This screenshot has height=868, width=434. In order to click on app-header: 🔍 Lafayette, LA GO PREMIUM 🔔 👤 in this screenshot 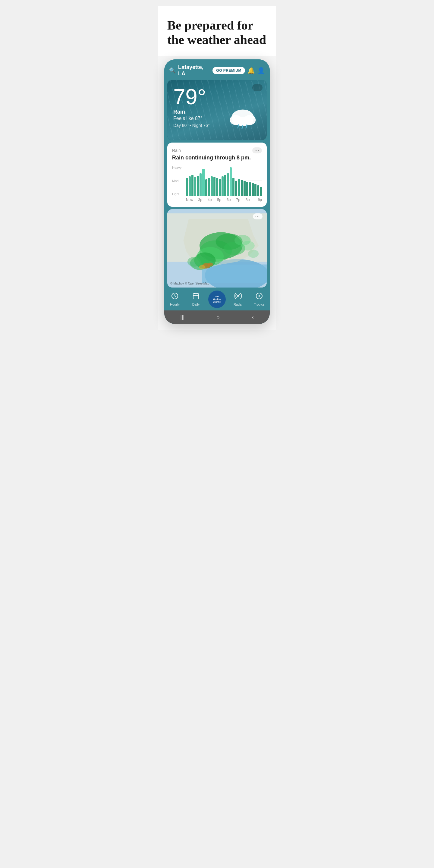, I will do `click(217, 69)`.